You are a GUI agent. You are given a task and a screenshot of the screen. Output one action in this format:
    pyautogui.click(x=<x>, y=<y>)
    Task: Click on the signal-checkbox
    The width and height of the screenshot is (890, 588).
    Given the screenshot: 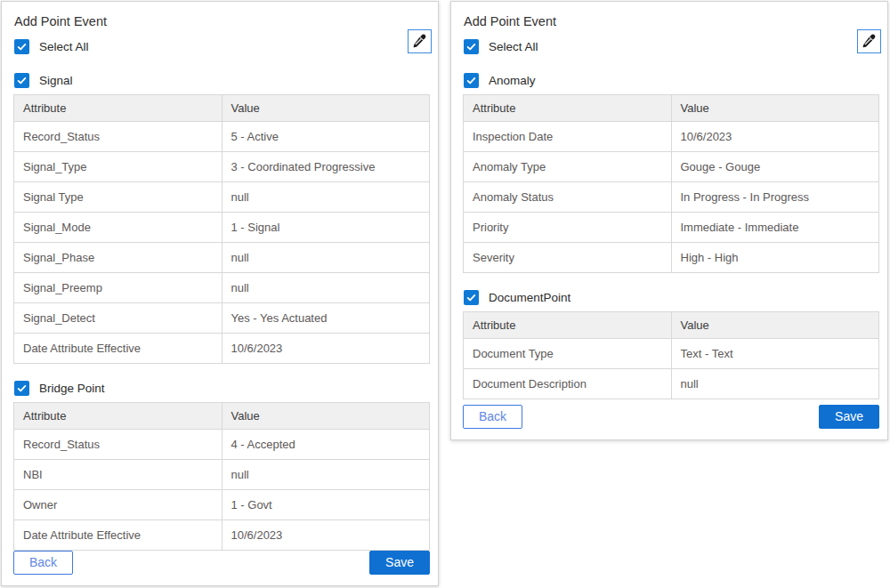 What is the action you would take?
    pyautogui.click(x=21, y=80)
    